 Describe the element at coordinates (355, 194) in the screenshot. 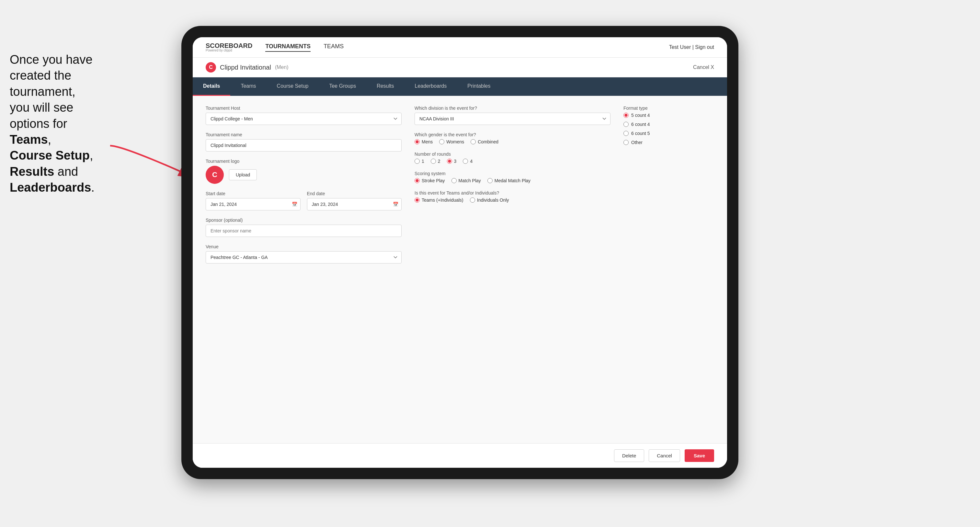

I see `end-date-label: End date` at that location.